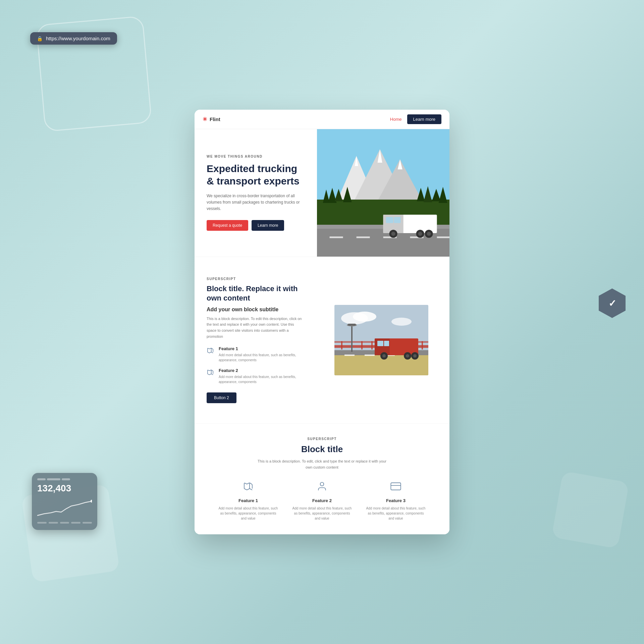 The width and height of the screenshot is (644, 644). Describe the element at coordinates (210, 376) in the screenshot. I see `feature-2-icon` at that location.